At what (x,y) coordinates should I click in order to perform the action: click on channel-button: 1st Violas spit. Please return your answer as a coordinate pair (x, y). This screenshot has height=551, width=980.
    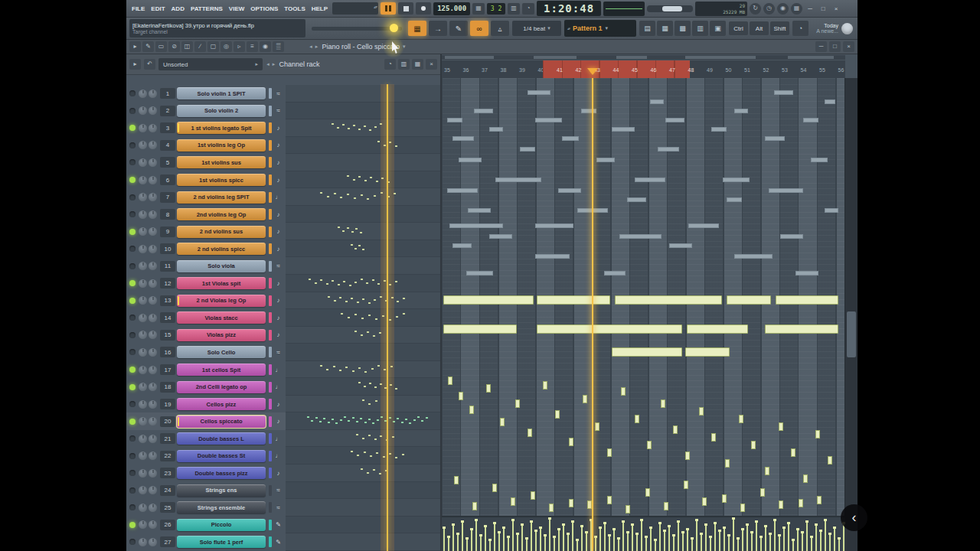
    Looking at the image, I should click on (221, 283).